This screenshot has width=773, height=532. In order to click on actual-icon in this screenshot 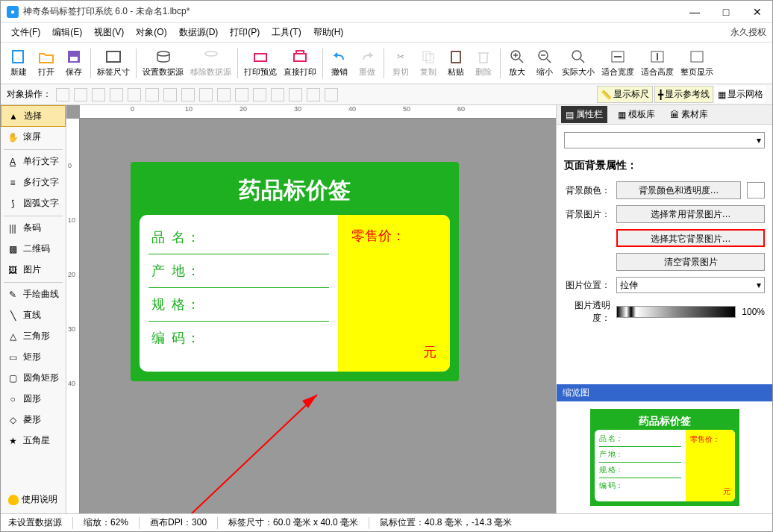, I will do `click(578, 57)`.